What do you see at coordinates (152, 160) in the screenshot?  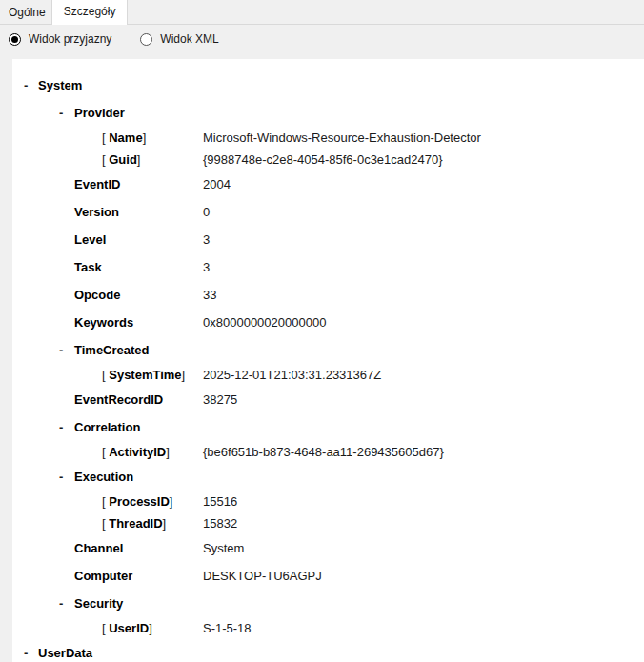 I see `attribute-label: [ Guid]` at bounding box center [152, 160].